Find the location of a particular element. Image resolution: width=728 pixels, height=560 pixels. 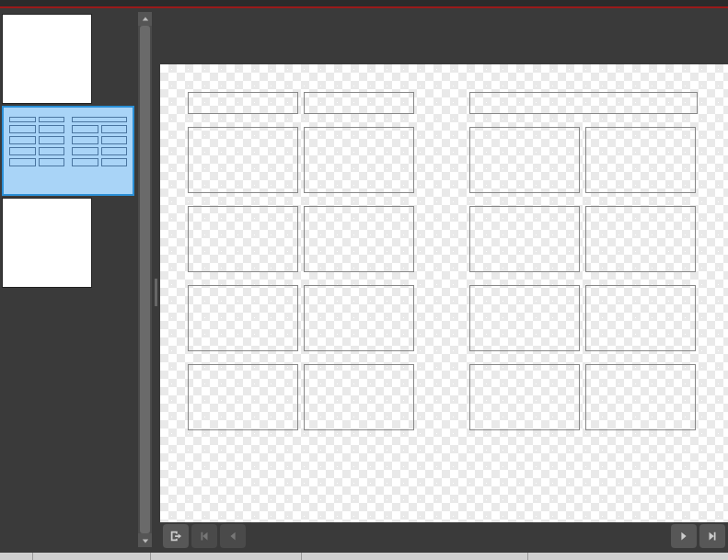

next-page-button is located at coordinates (684, 536).